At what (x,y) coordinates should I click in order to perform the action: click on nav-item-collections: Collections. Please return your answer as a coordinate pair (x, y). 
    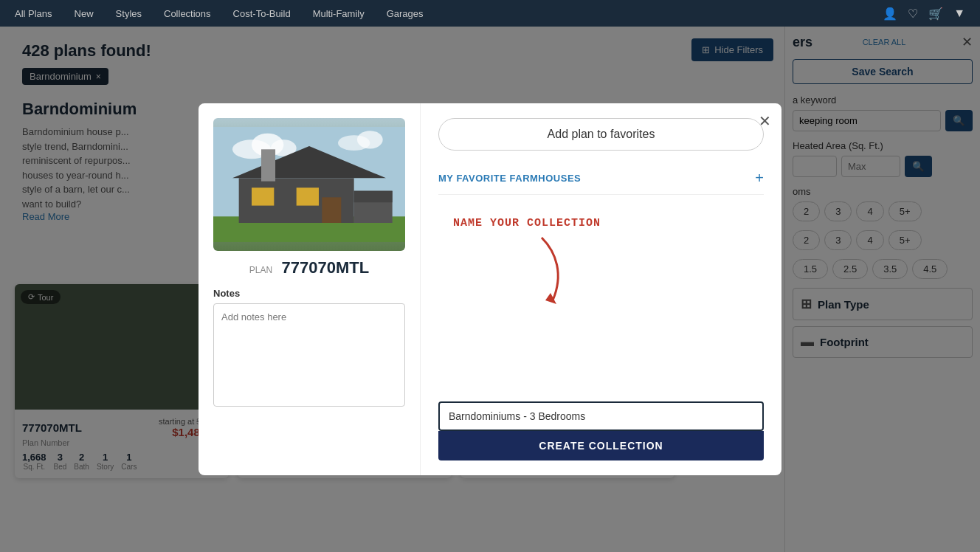
    Looking at the image, I should click on (187, 13).